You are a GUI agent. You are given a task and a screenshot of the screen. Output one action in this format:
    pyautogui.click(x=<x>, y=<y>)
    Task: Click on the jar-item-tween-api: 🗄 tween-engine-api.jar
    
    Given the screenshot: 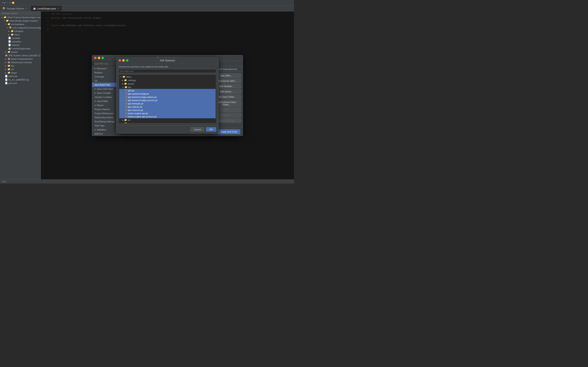 What is the action you would take?
    pyautogui.click(x=167, y=113)
    